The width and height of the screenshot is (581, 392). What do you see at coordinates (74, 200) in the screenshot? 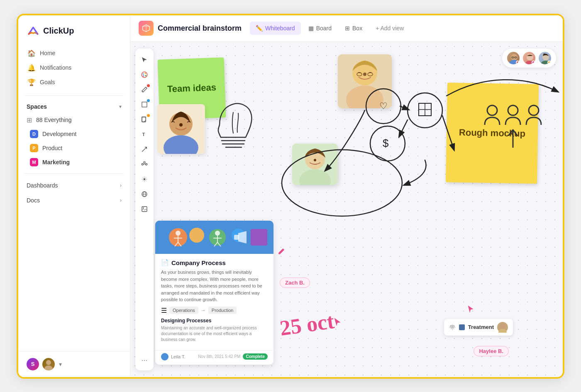
I see `sidebar-section-docs: Docs ›` at bounding box center [74, 200].